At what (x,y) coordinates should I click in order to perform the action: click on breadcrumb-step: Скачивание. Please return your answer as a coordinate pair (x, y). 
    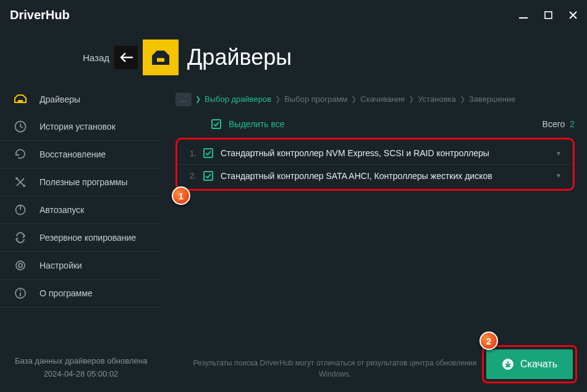
    Looking at the image, I should click on (382, 99).